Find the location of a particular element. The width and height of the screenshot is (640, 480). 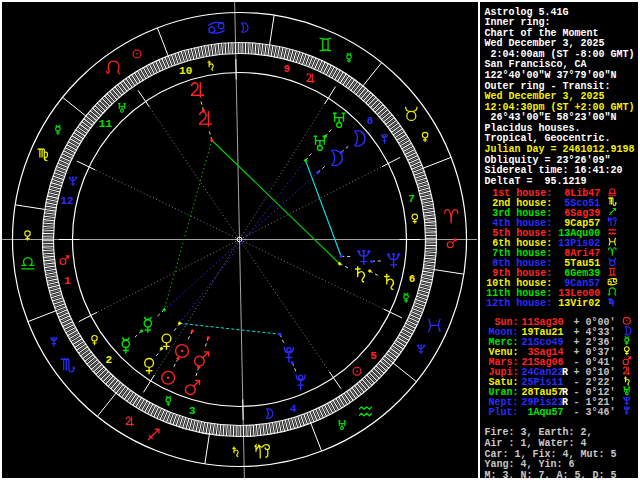

svg-text: Sidereal time: 16:41:20 is located at coordinates (554, 170).